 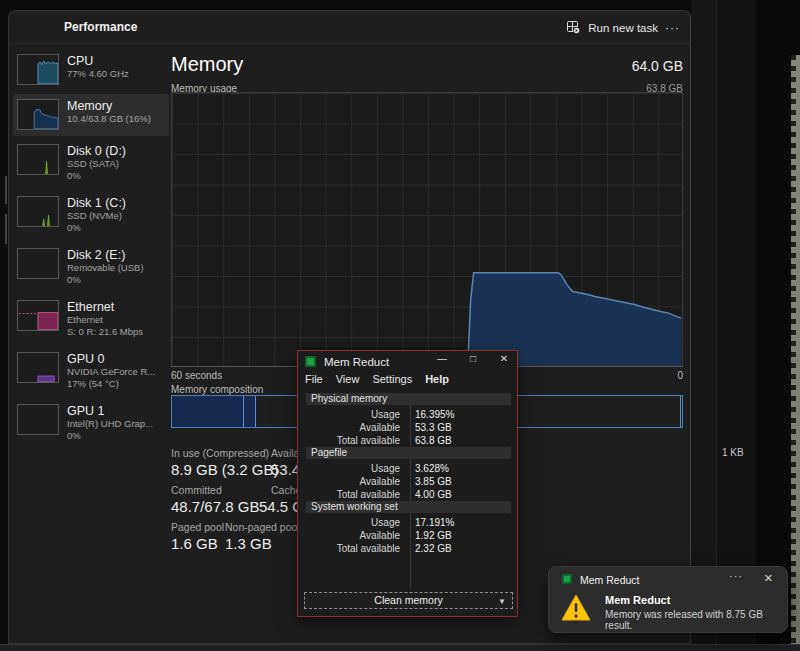 What do you see at coordinates (314, 379) in the screenshot?
I see `menu-file: File` at bounding box center [314, 379].